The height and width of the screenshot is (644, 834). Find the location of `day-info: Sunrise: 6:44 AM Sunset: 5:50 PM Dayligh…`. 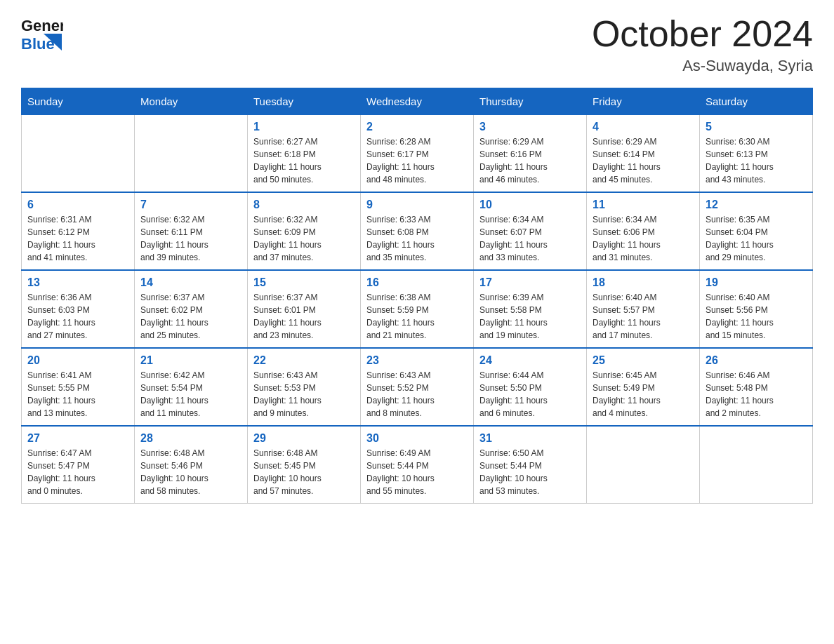

day-info: Sunrise: 6:44 AM Sunset: 5:50 PM Dayligh… is located at coordinates (530, 394).